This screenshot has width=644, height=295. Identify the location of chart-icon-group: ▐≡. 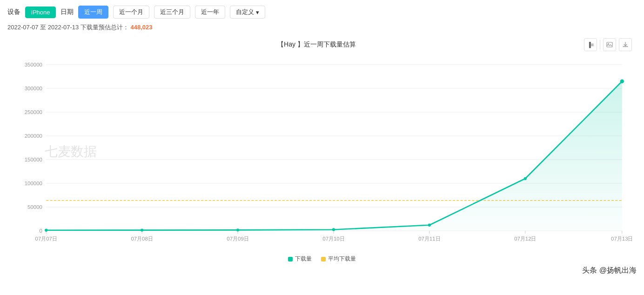
(608, 45).